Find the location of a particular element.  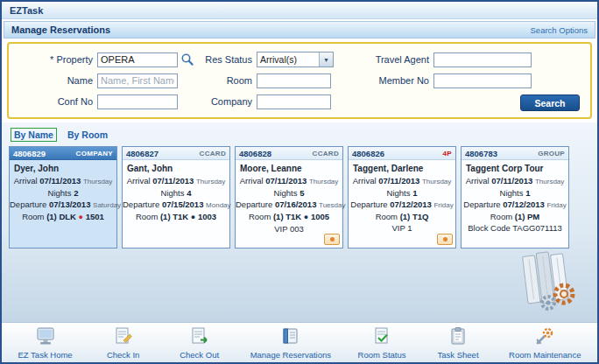

card-header: 4806829 COMPANY is located at coordinates (63, 154).